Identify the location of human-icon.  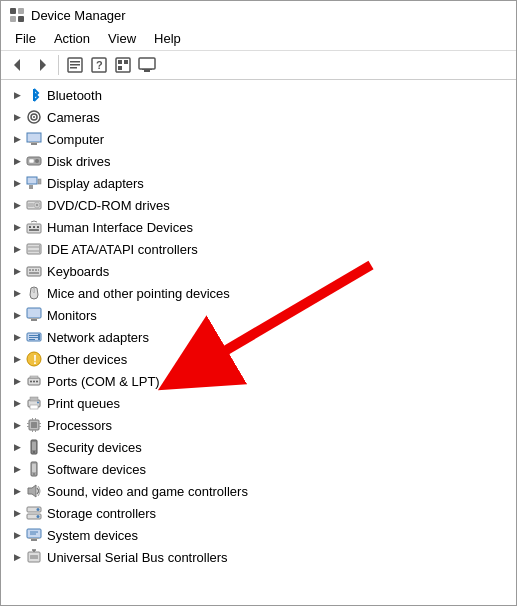
(34, 227).